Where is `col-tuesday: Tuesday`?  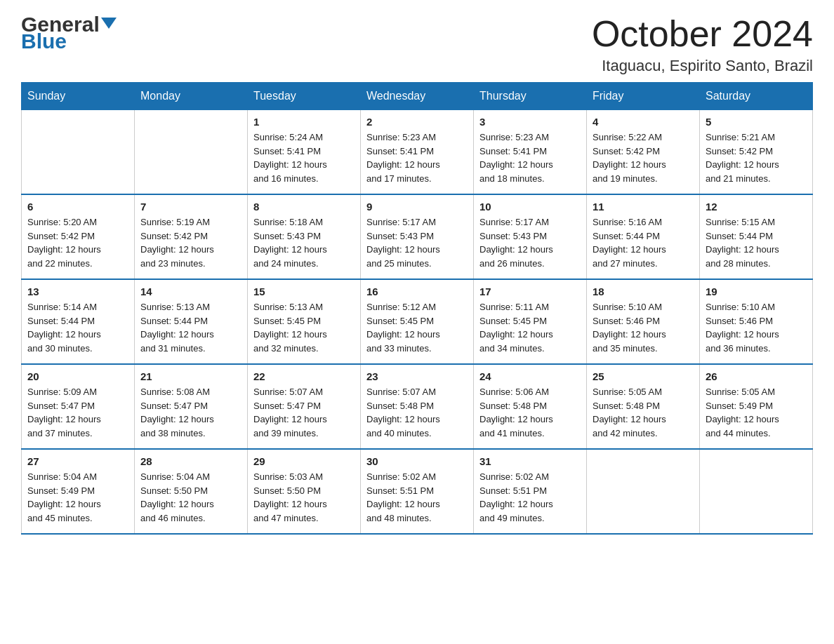 col-tuesday: Tuesday is located at coordinates (305, 97).